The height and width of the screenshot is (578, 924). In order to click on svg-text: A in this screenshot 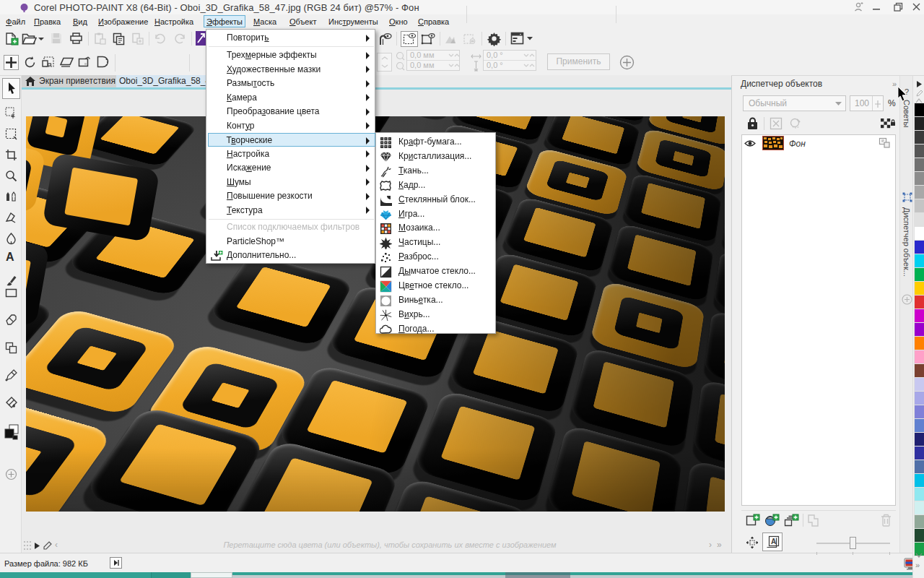, I will do `click(774, 542)`.